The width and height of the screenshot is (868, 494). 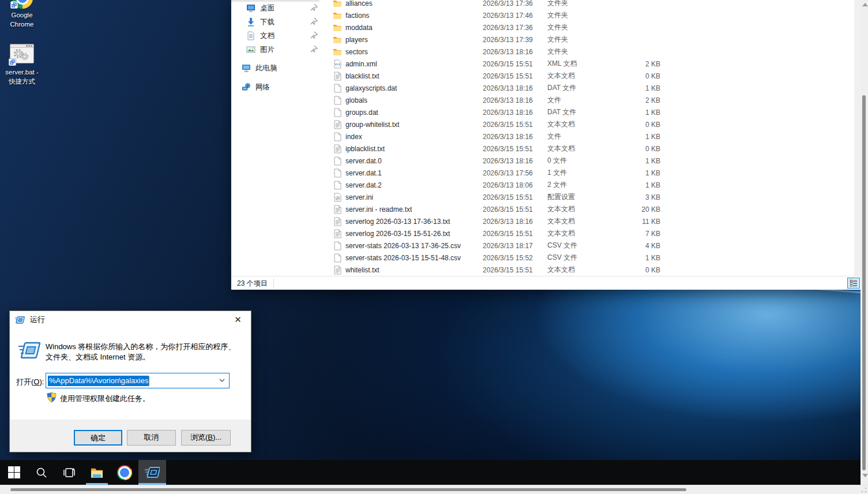 I want to click on file-row: galaxyscripts.dat2026/3/13 18:16DAT 文件1 …, so click(x=592, y=88).